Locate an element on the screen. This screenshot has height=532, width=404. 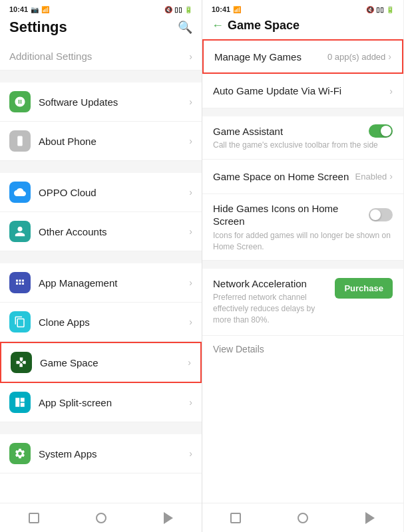
clone-apps-item: Clone Apps › is located at coordinates (101, 322).